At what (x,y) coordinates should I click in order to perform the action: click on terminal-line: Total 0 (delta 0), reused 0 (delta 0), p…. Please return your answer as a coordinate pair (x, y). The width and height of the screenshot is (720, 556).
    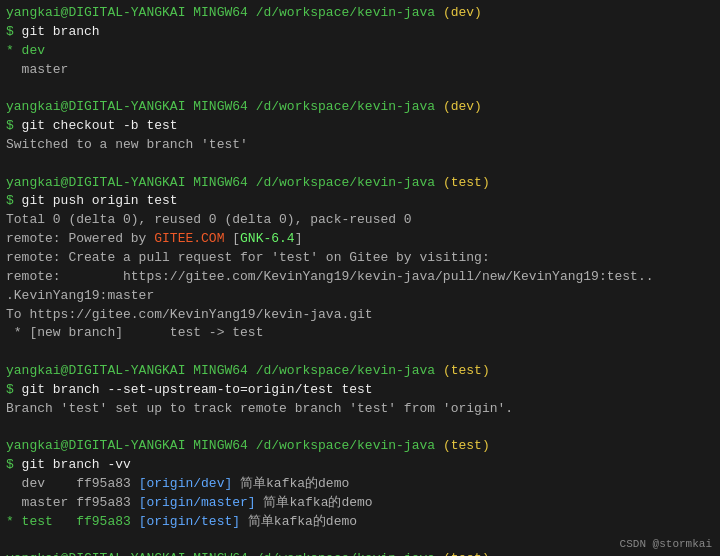
    Looking at the image, I should click on (360, 220).